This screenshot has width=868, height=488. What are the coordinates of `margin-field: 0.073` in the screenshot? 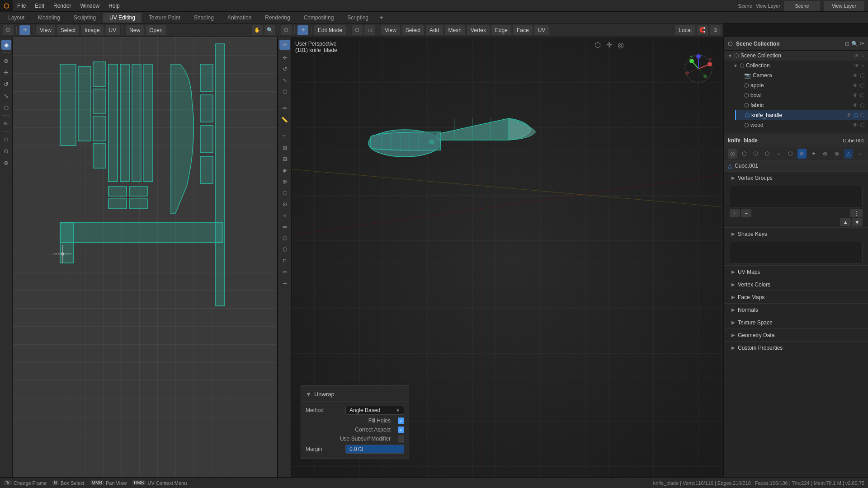 It's located at (375, 449).